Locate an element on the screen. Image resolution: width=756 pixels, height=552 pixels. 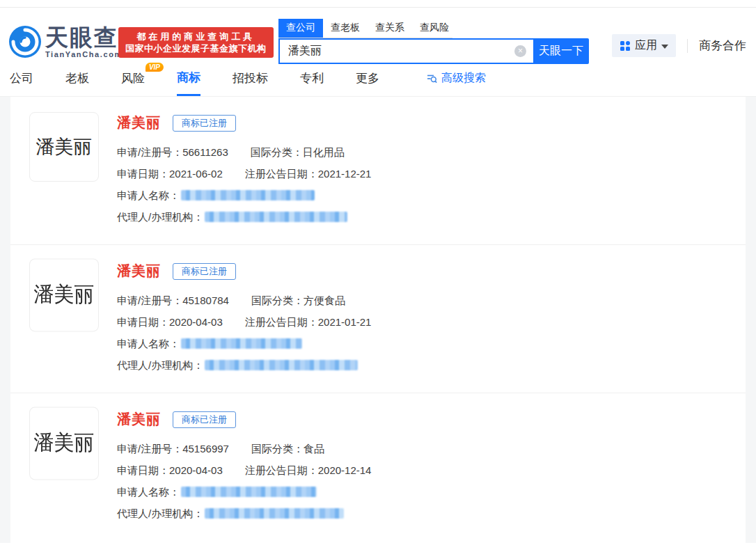
promo-banner: 都在用的商业查询工具 国家中小企业发展子基金旗下机构 is located at coordinates (196, 42).